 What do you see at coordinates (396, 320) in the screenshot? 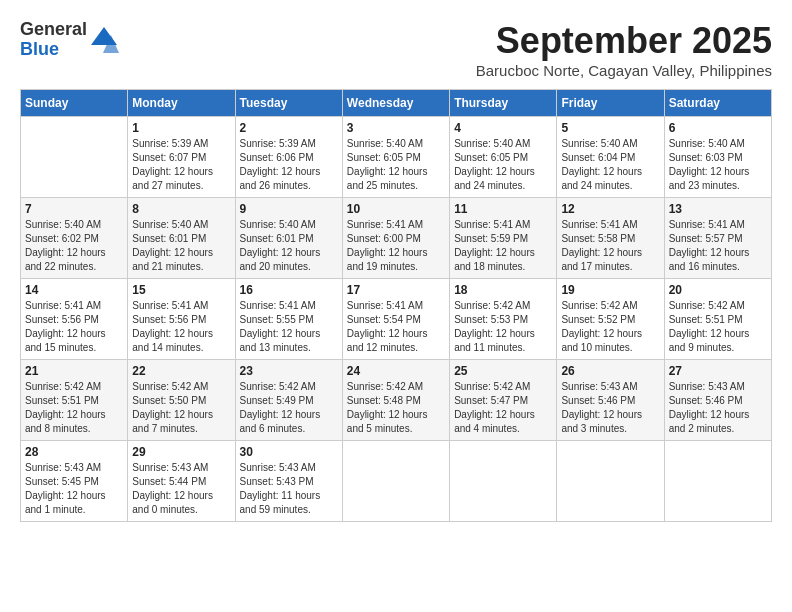
I see `calendar-cell: 17Sunrise: 5:41 AM Sunset: 5:54 PM Dayli…` at bounding box center [396, 320].